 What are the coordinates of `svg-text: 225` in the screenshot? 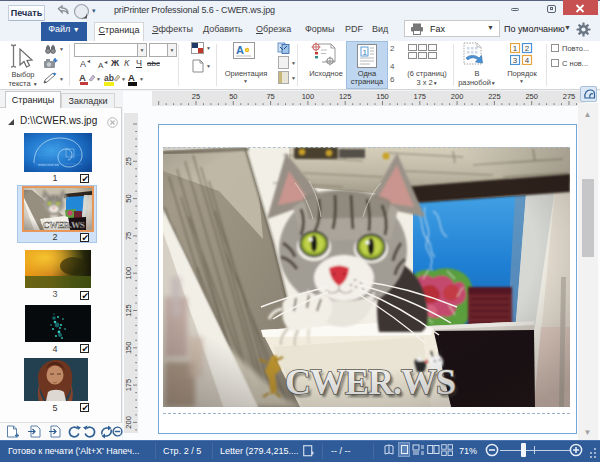 It's located at (494, 96).